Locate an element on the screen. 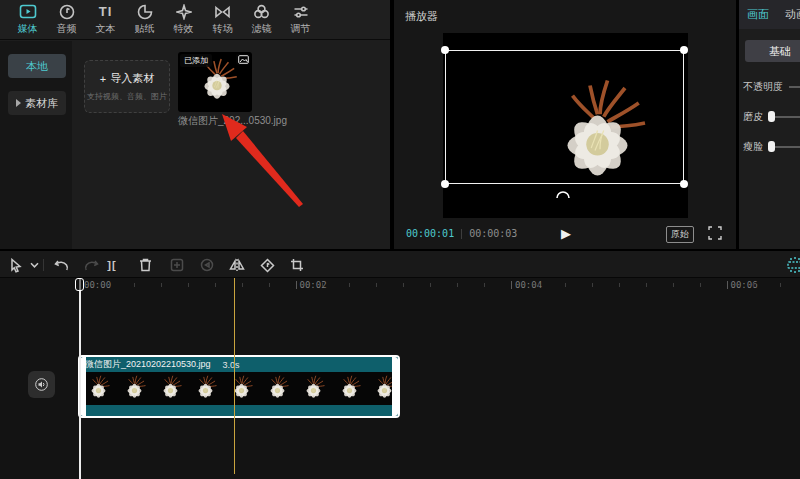 Image resolution: width=800 pixels, height=479 pixels. undo-icon is located at coordinates (61, 265).